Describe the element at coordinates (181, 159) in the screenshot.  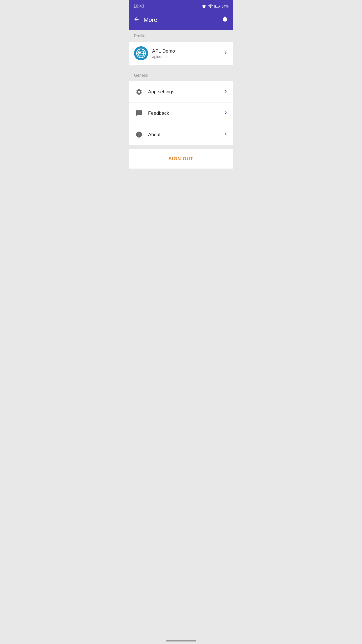
I see `signout-section: SIGN OUT` at that location.